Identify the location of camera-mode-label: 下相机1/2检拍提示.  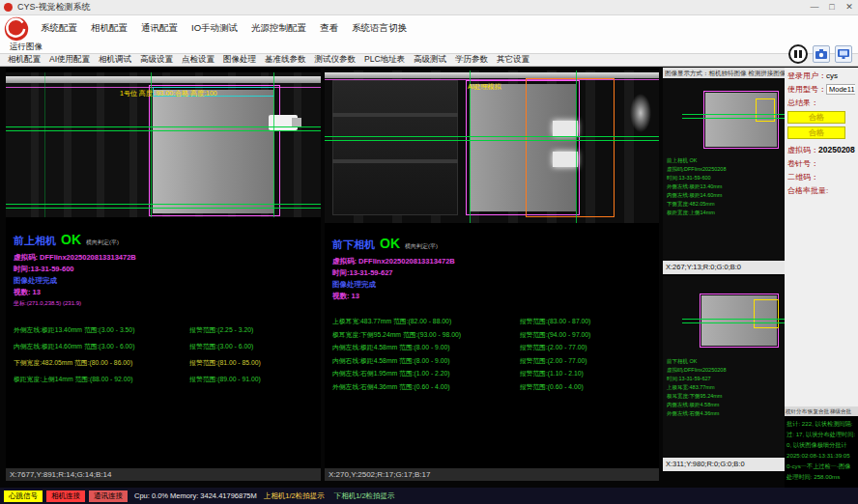
(365, 496).